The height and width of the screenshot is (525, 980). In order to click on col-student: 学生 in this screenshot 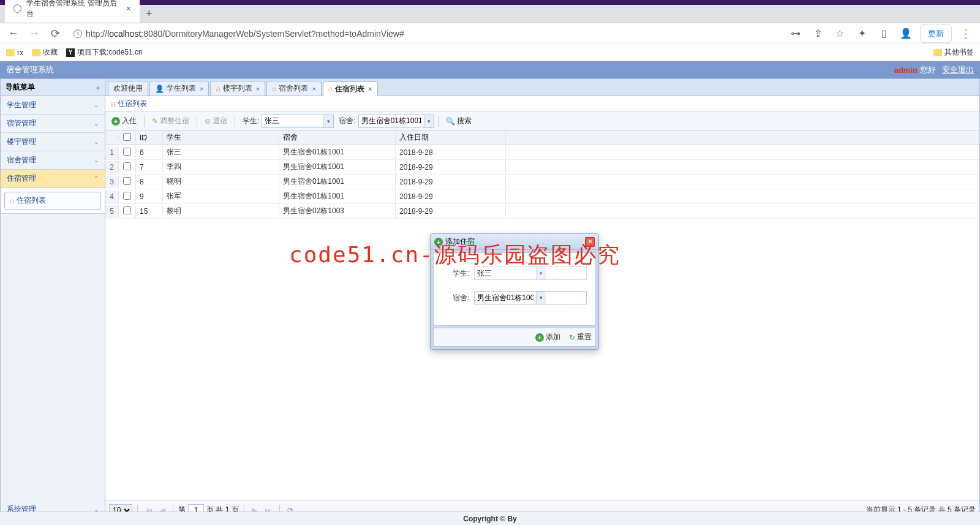, I will do `click(221, 137)`.